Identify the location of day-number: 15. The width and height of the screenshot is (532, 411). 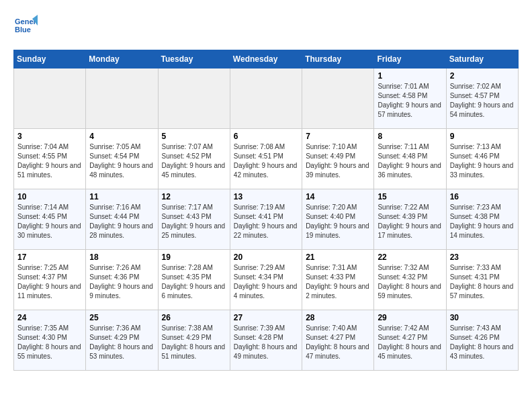
(410, 197).